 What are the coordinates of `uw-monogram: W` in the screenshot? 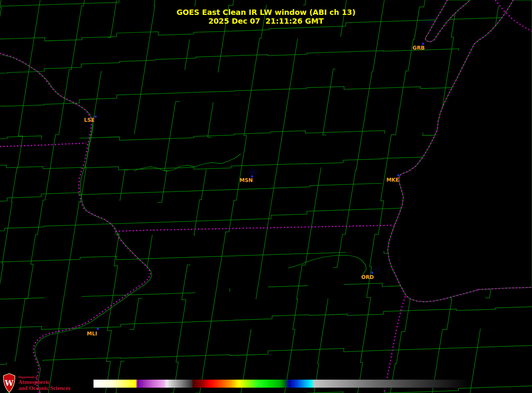 It's located at (9, 383).